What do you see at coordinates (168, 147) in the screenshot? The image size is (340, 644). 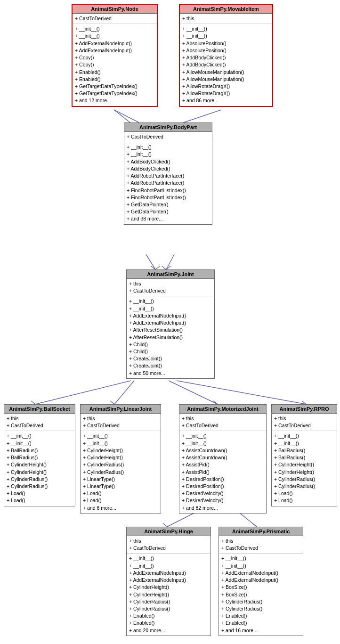 I see `bp-s2-0: + __init__()` at bounding box center [168, 147].